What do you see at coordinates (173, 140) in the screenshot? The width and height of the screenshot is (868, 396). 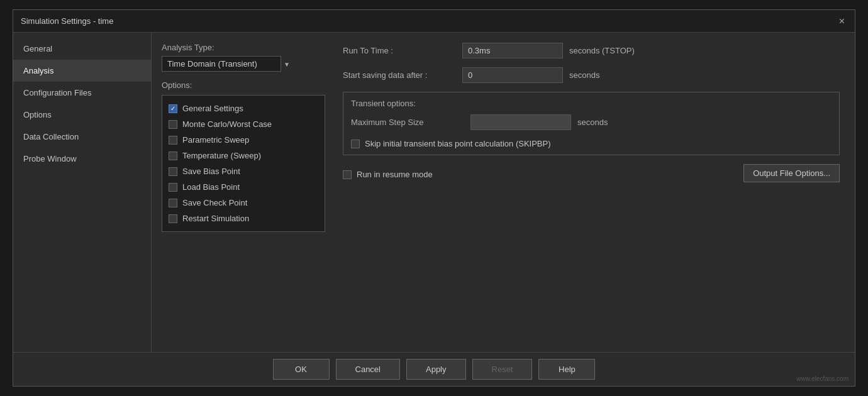 I see `checkbox-parametric-sweep` at bounding box center [173, 140].